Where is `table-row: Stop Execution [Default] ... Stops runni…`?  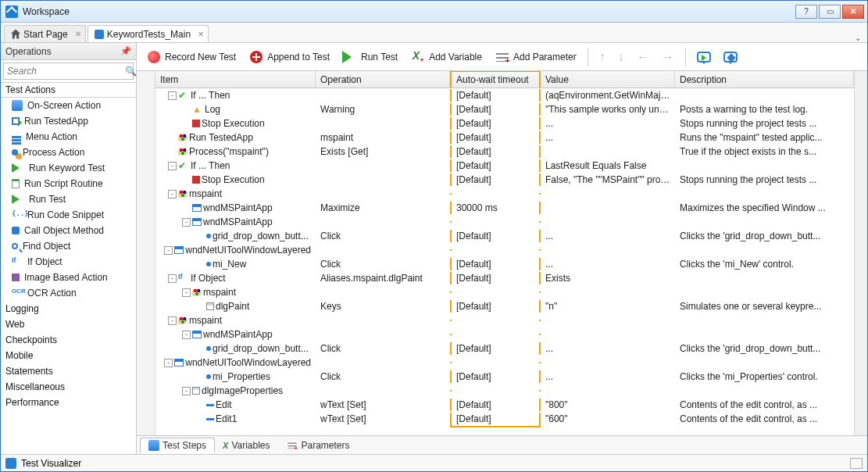 table-row: Stop Execution [Default] ... Stops runni… is located at coordinates (505, 123).